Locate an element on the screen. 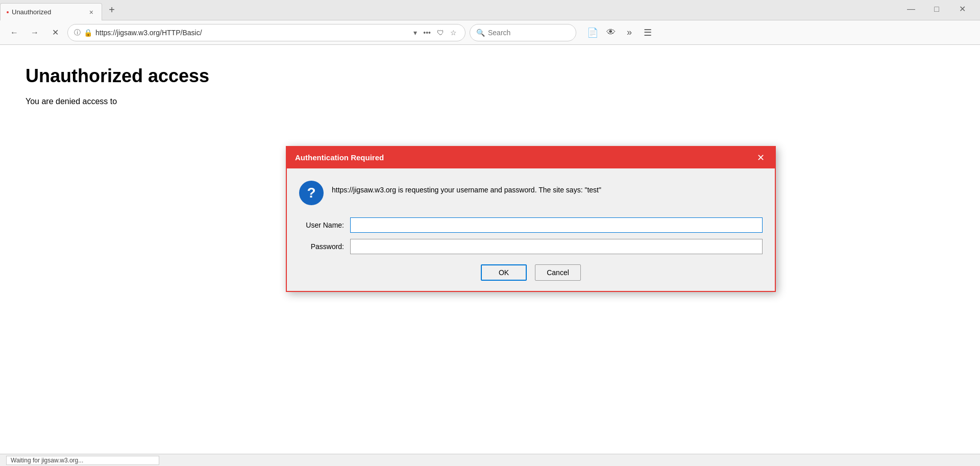  ok-button: OK is located at coordinates (504, 273).